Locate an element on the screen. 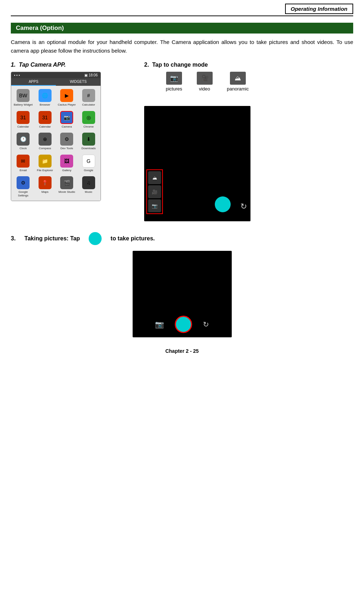  app-label: Gallery is located at coordinates (67, 170).